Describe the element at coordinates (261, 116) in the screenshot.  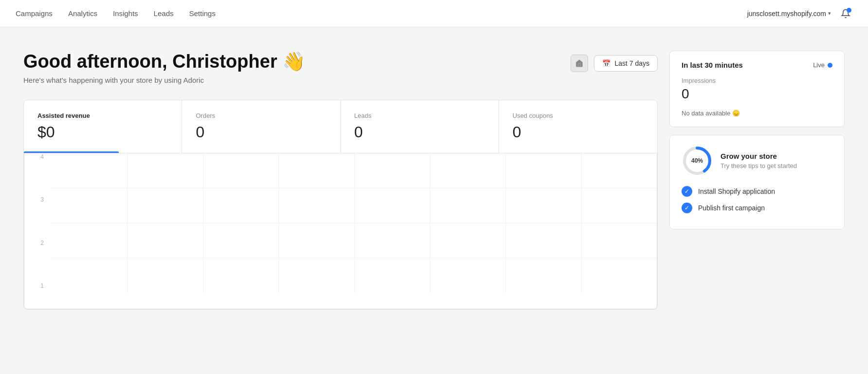
I see `stat-label-1: Orders` at that location.